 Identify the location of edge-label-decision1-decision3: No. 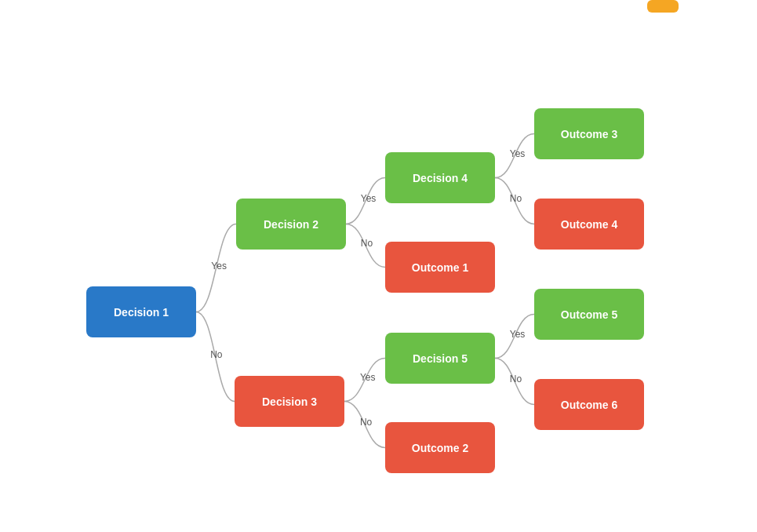
(217, 355).